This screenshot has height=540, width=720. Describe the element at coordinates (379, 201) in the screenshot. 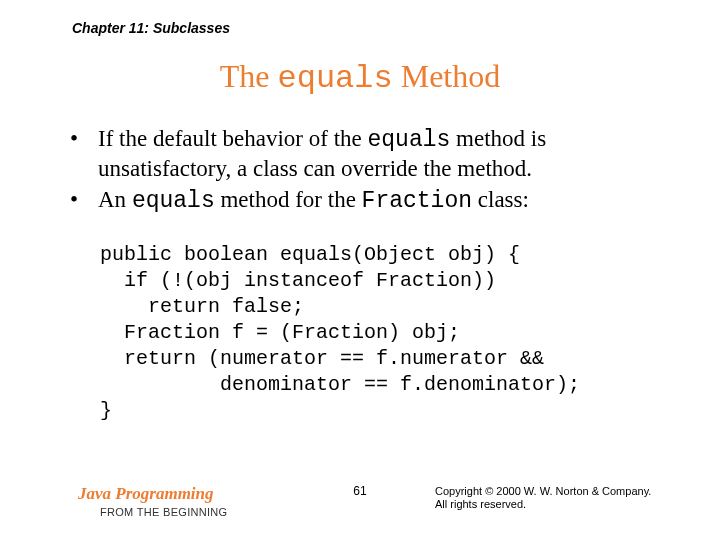

I see `bullet-2-text: An equals method for the Fraction class:` at that location.